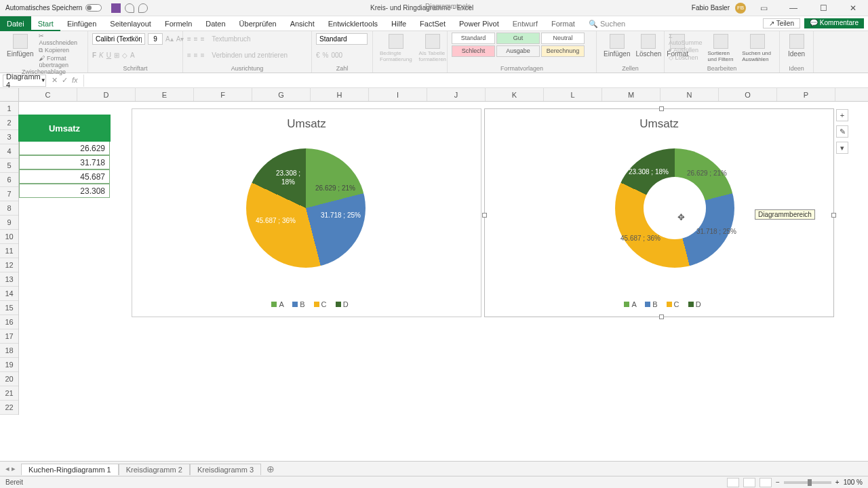  Describe the element at coordinates (250, 56) in the screenshot. I see `merge-button: Verbinden und zentrieren` at that location.